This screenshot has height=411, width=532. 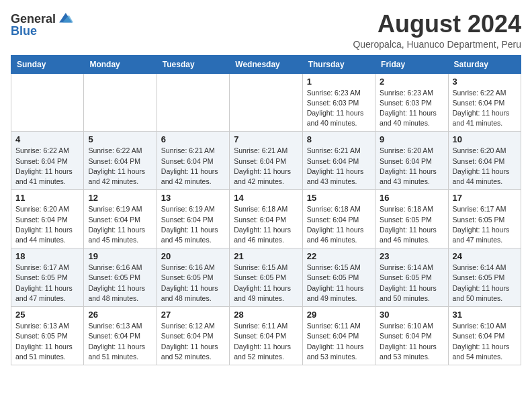 What do you see at coordinates (411, 257) in the screenshot?
I see `day-number: 23` at bounding box center [411, 257].